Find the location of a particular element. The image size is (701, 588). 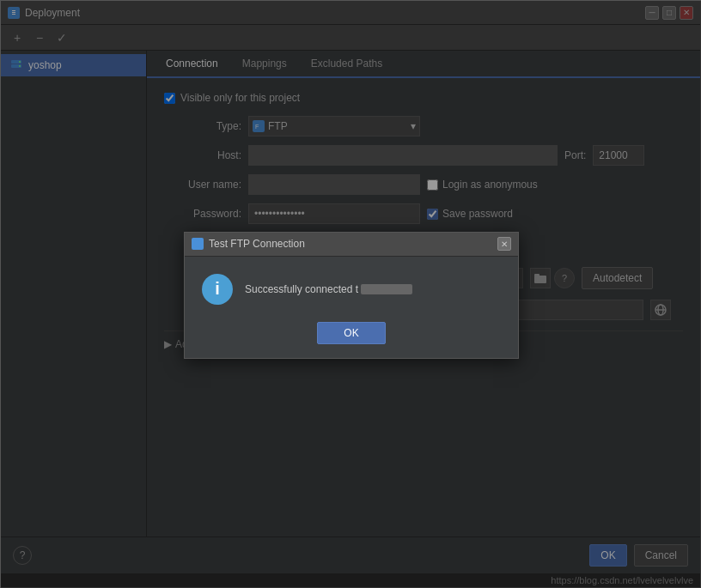

modal-title: Test FTP Connection is located at coordinates (257, 244).